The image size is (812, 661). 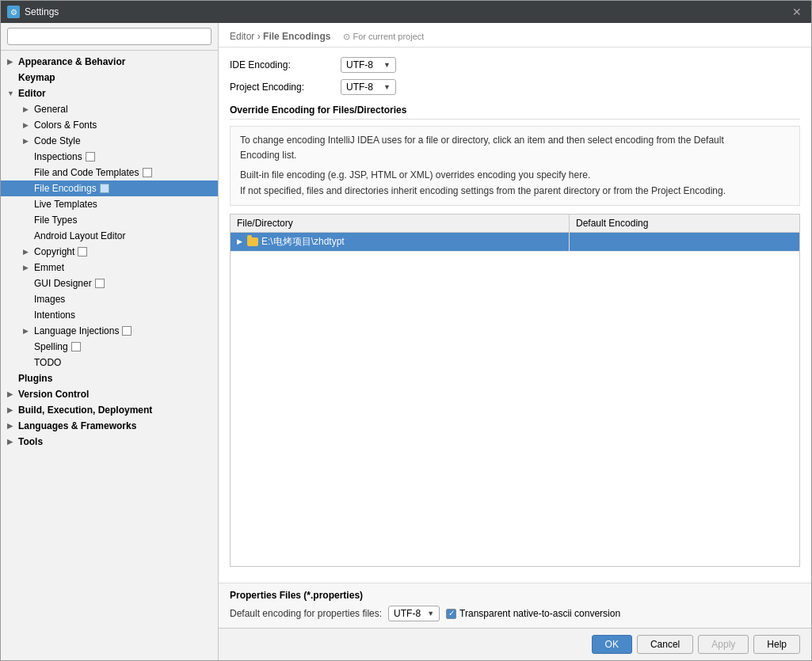 What do you see at coordinates (109, 299) in the screenshot?
I see `sidebar-item-images: Images` at bounding box center [109, 299].